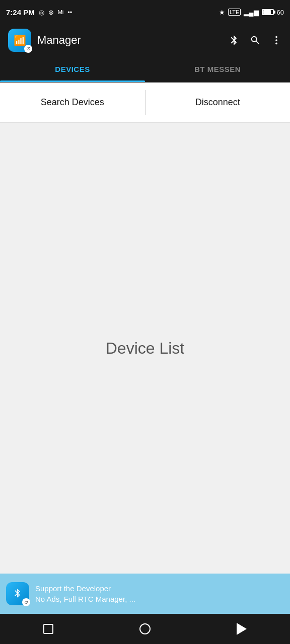 This screenshot has height=644, width=290. I want to click on notification-icon-2: ⊗, so click(51, 12).